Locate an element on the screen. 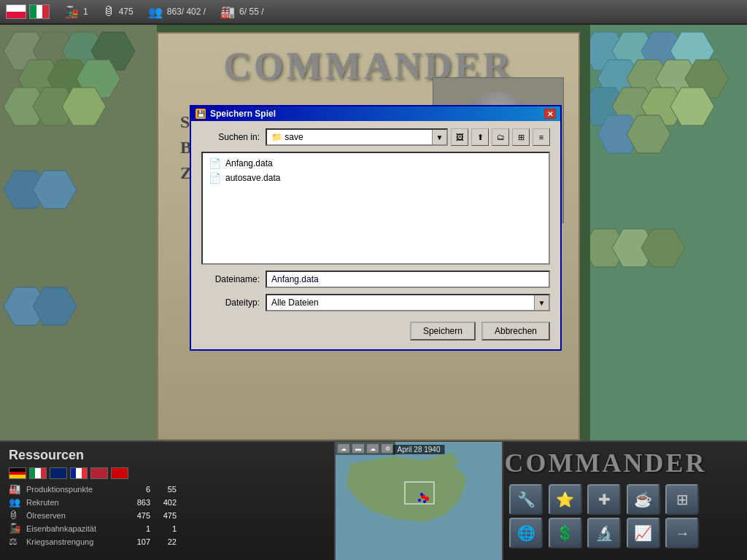 The image size is (747, 560). filetype-label: Dateityp: is located at coordinates (231, 303).